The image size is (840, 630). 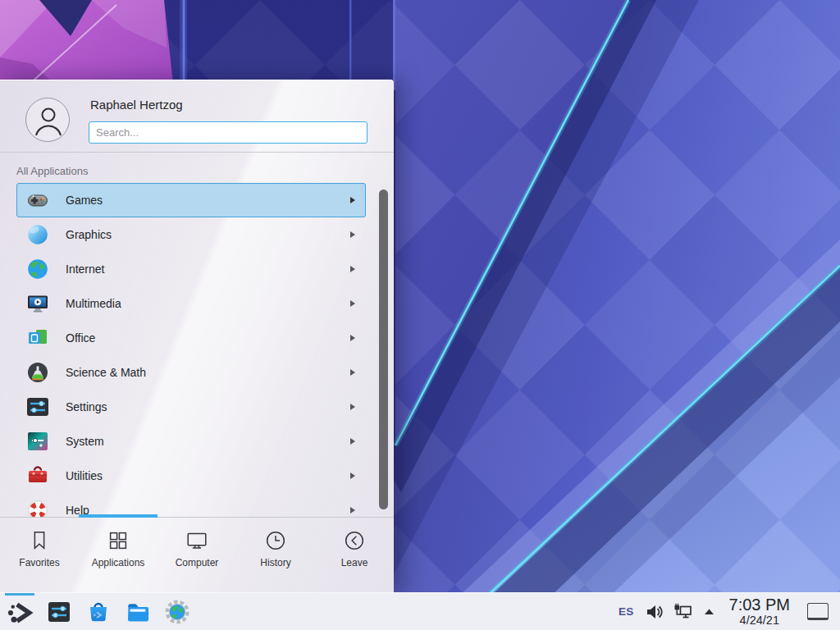 I want to click on system-tray: ES, so click(x=726, y=612).